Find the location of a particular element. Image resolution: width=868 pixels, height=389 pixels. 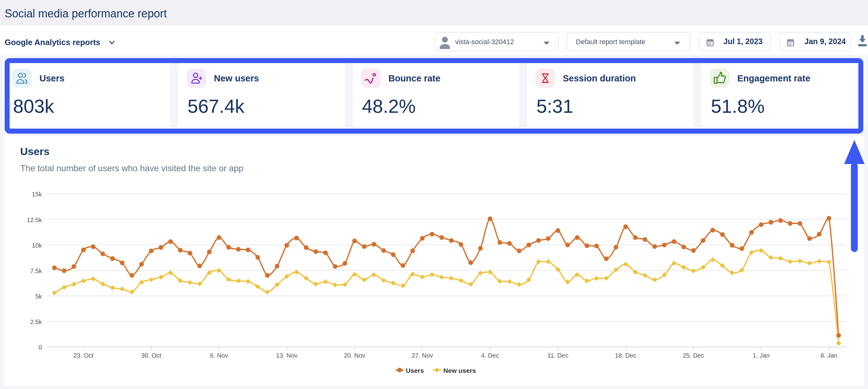

svg-text: 20. Nov is located at coordinates (354, 356).